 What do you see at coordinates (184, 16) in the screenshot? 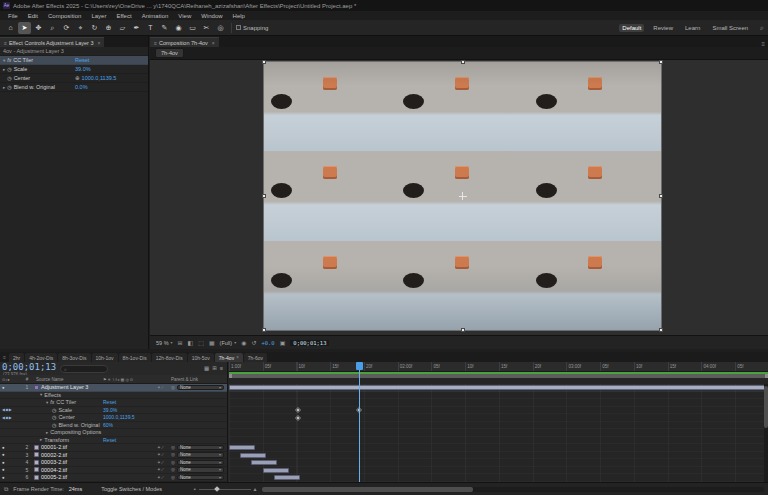
I see `menu-view: View` at bounding box center [184, 16].